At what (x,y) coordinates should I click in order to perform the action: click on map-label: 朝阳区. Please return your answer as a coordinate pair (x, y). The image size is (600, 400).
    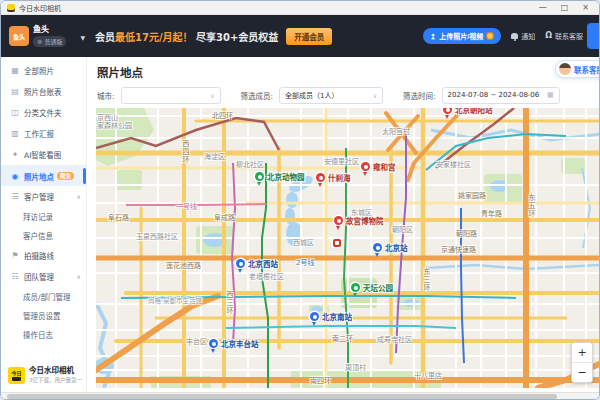
    Looking at the image, I should click on (402, 229).